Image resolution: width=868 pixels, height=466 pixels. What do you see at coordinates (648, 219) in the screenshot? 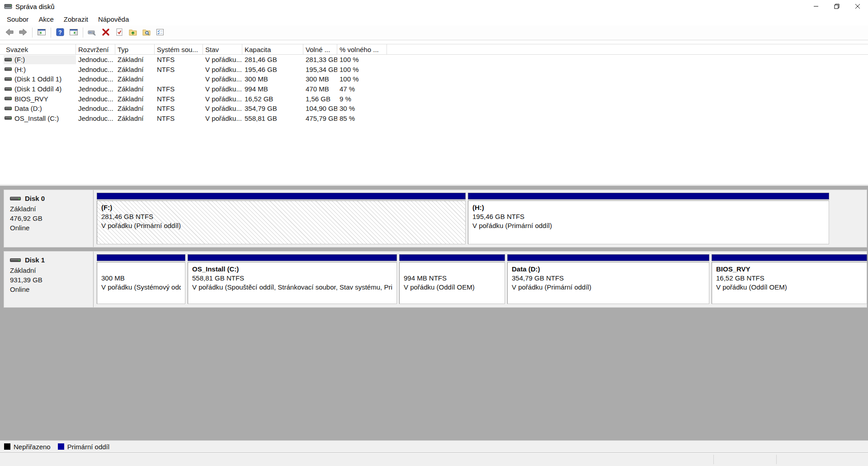
I see `partition-h: (H:)195,46 GB NTFSV pořádku (Primární od…` at bounding box center [648, 219].